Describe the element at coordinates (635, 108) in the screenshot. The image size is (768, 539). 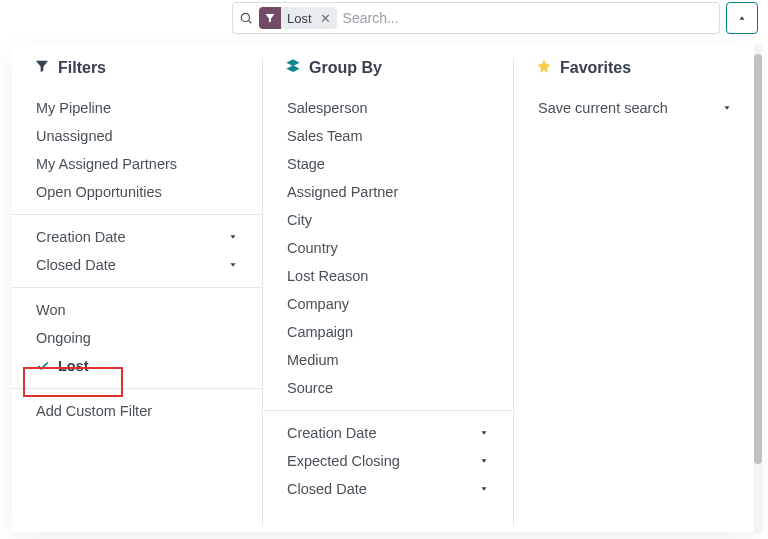
I see `save-current-search: Save current search` at that location.